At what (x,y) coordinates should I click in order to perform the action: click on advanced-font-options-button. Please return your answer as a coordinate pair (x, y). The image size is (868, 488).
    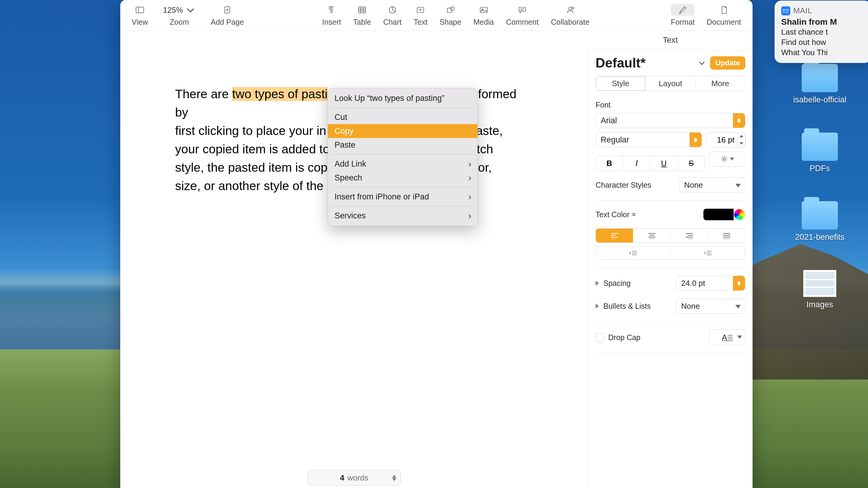
    Looking at the image, I should click on (727, 159).